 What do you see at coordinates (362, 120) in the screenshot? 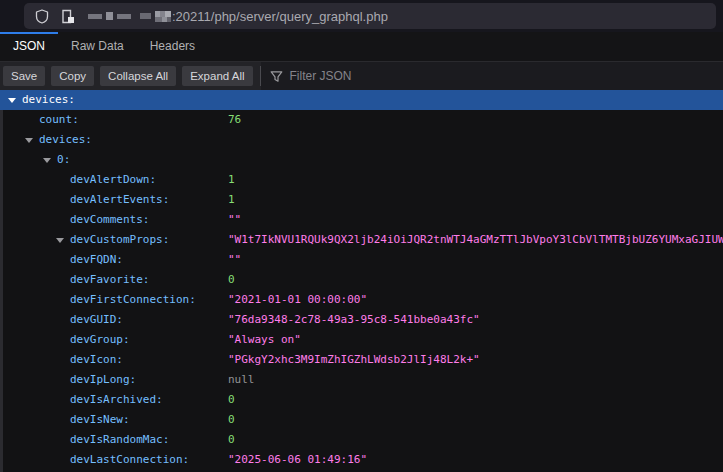
I see `json-row-count: count 76` at bounding box center [362, 120].